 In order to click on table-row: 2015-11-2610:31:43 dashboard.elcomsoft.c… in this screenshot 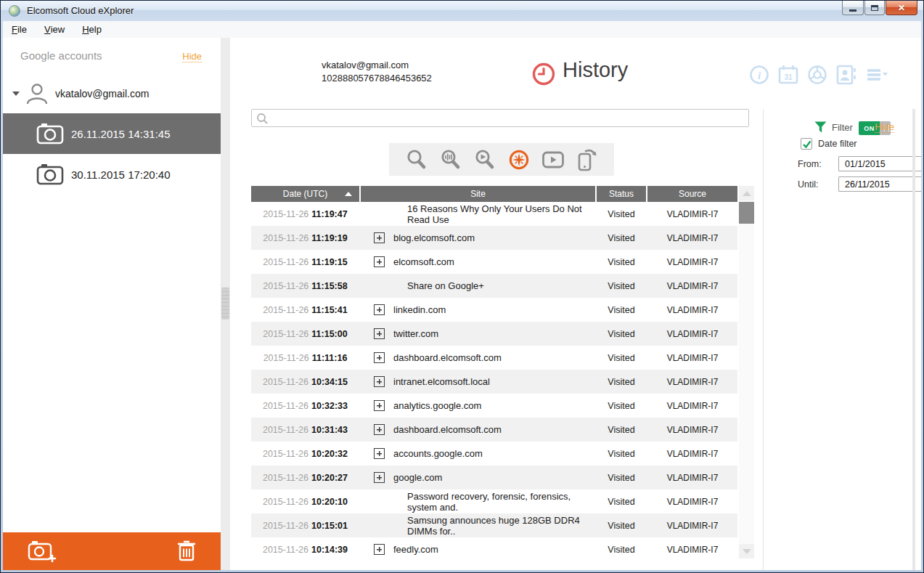, I will do `click(494, 430)`.